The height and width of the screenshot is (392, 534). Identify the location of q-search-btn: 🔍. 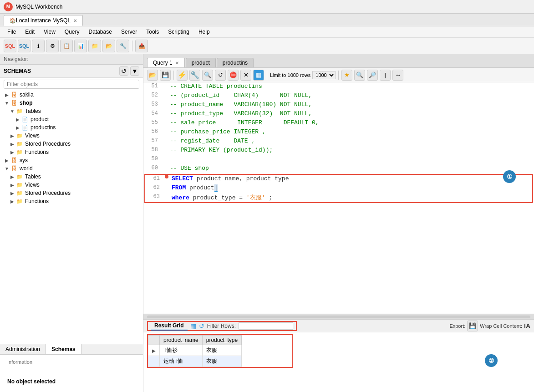
(360, 75).